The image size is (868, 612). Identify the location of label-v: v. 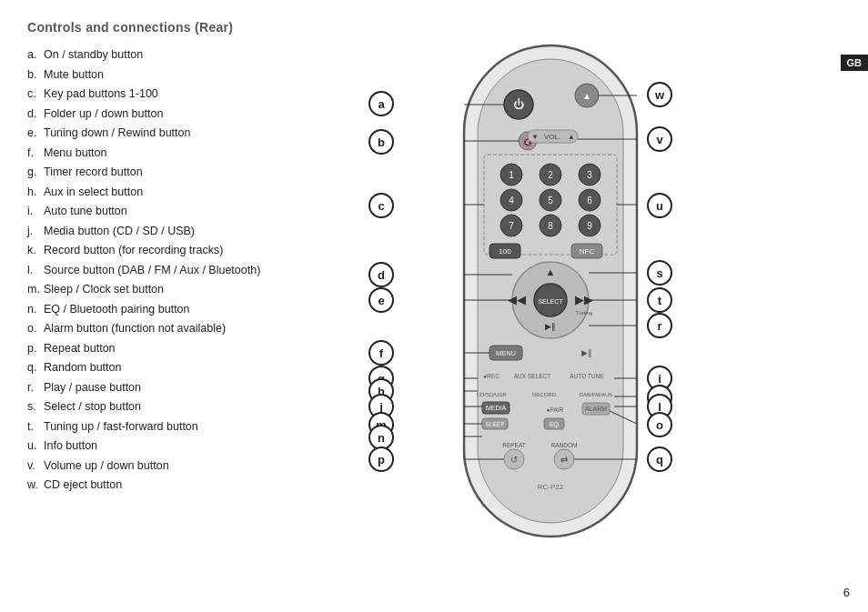
(660, 139).